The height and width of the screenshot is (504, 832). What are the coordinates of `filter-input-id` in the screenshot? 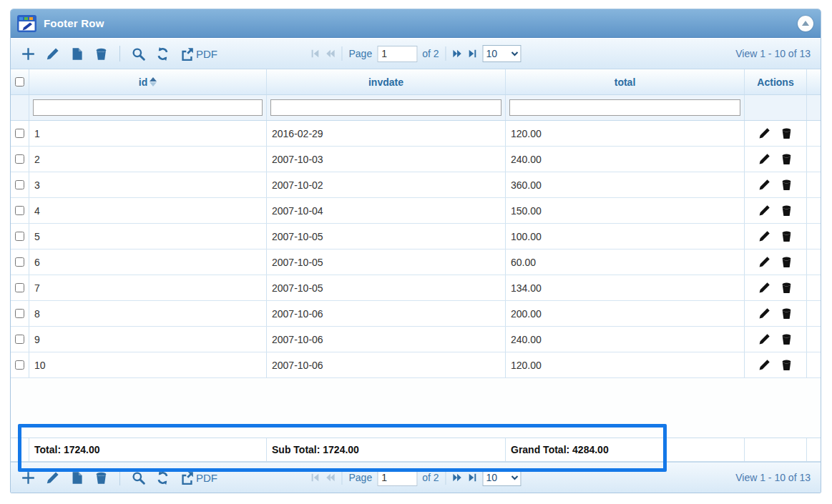 It's located at (147, 107).